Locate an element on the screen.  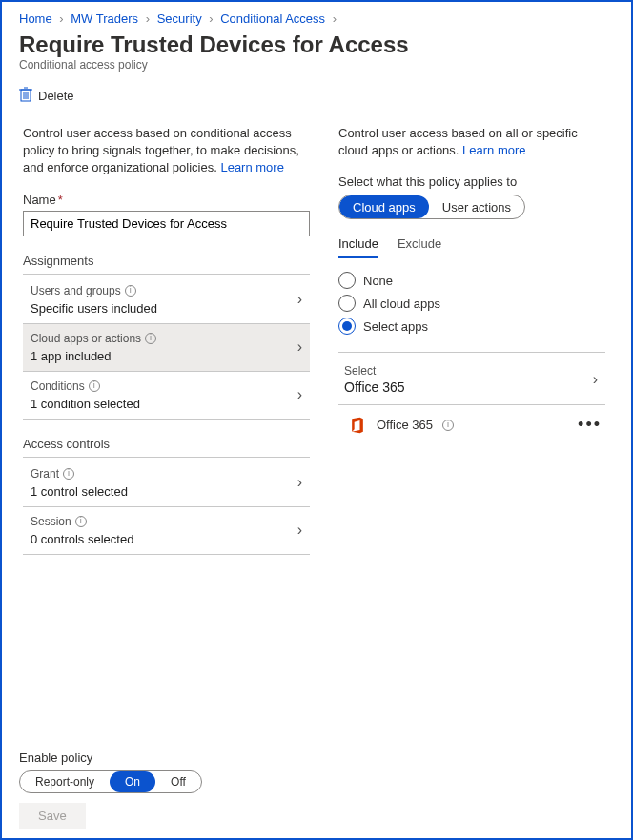
row-value: 0 controls selected is located at coordinates (82, 540).